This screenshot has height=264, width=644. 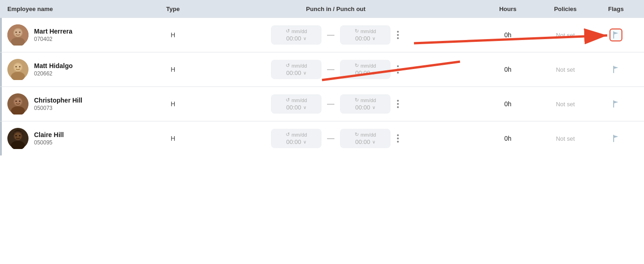 What do you see at coordinates (565, 9) in the screenshot?
I see `header-policies: Policies` at bounding box center [565, 9].